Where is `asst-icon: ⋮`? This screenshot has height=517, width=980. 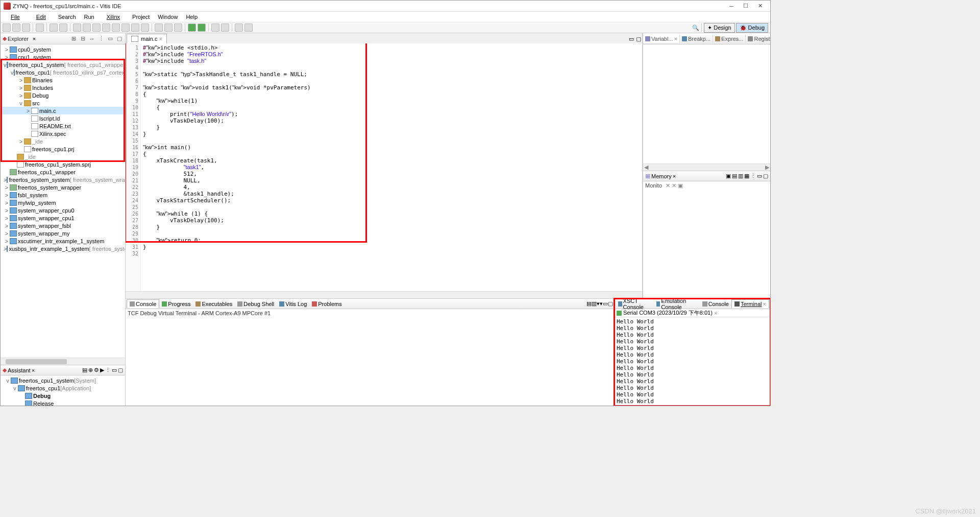 asst-icon: ⋮ is located at coordinates (108, 370).